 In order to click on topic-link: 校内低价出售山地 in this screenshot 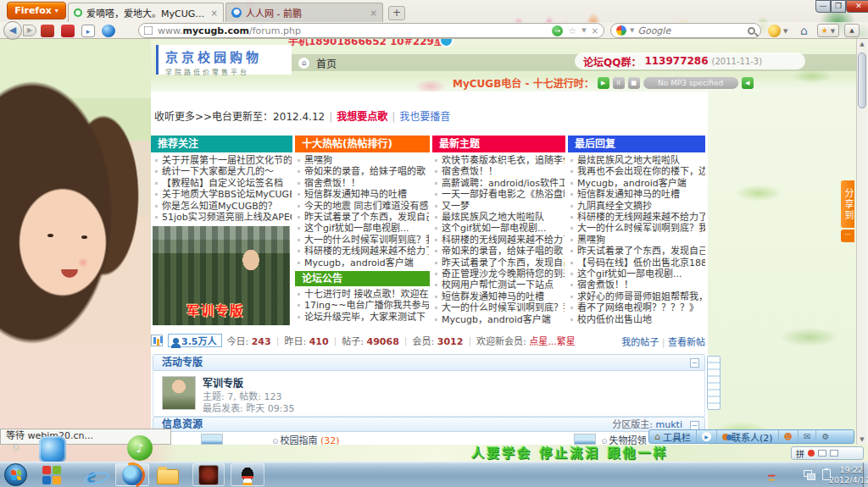, I will do `click(637, 320)`.